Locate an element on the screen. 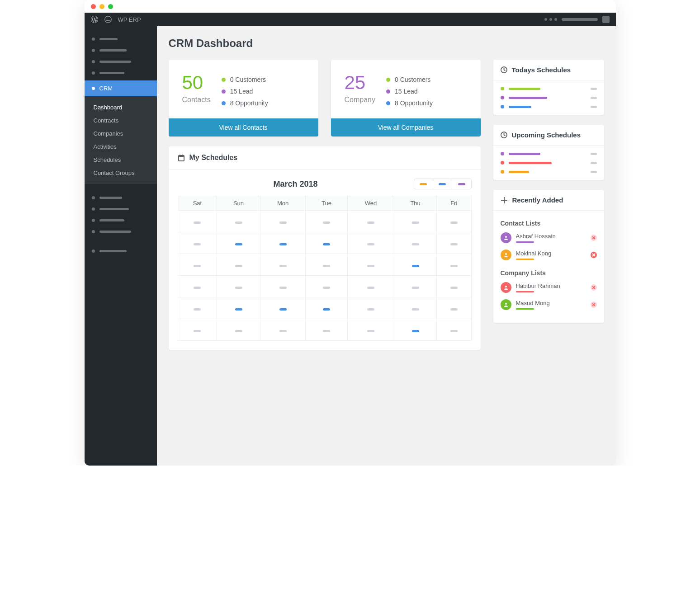 Image resolution: width=700 pixels, height=612 pixels. topbar-menu-icon is located at coordinates (551, 19).